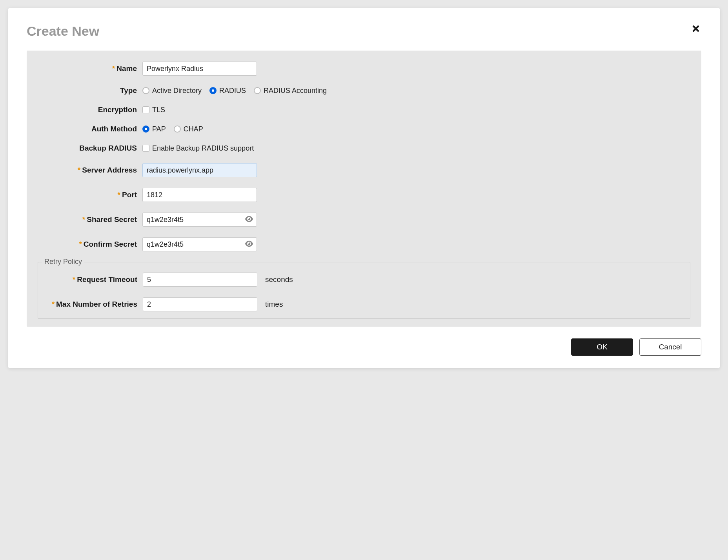 The image size is (728, 560). Describe the element at coordinates (172, 91) in the screenshot. I see `type-option-active-directory: Active Directory` at that location.